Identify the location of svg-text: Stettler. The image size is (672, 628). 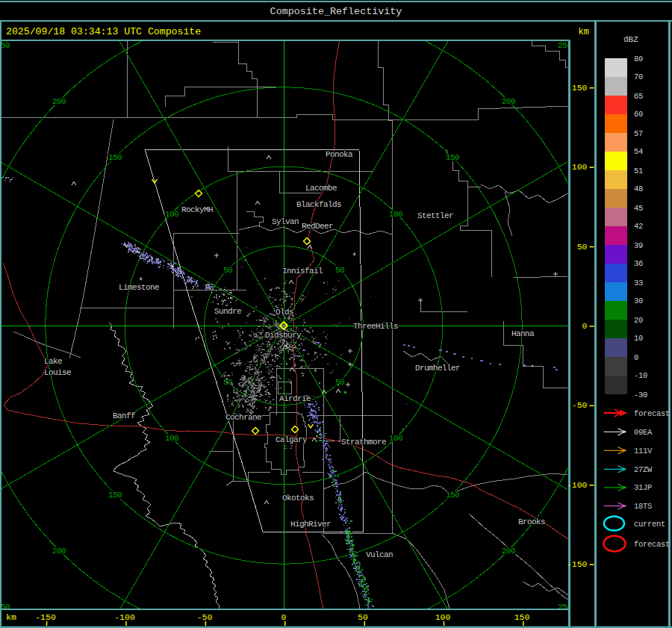
(435, 216).